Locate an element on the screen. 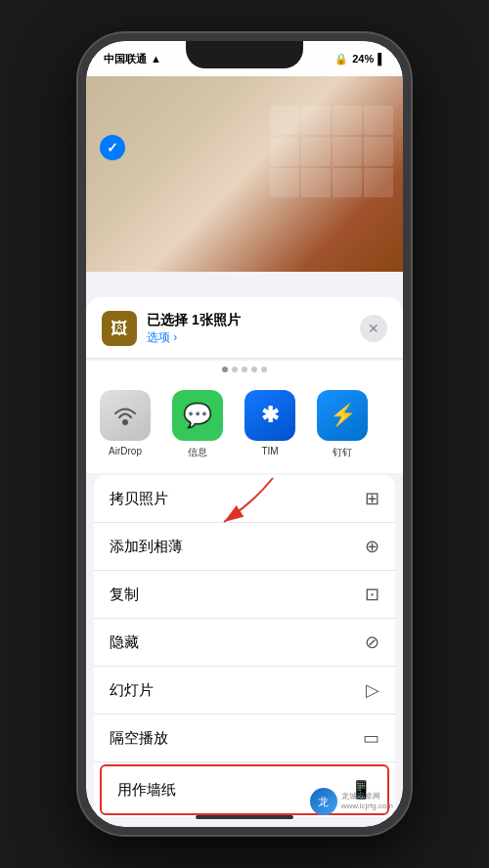 The width and height of the screenshot is (489, 868). share-header-left: 🖼 已选择 1张照片 选项 › is located at coordinates (171, 328).